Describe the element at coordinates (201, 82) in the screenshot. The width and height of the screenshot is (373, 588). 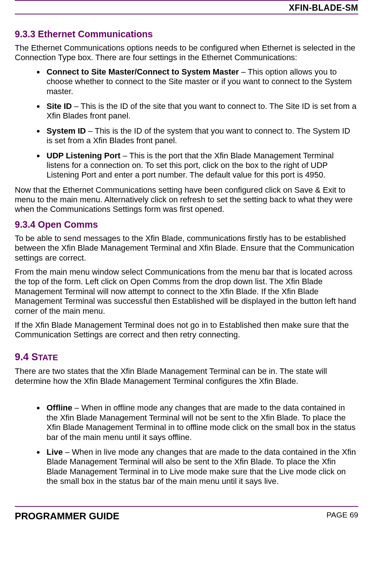
I see `list-item: Connect to Site Master/Connect to System…` at that location.